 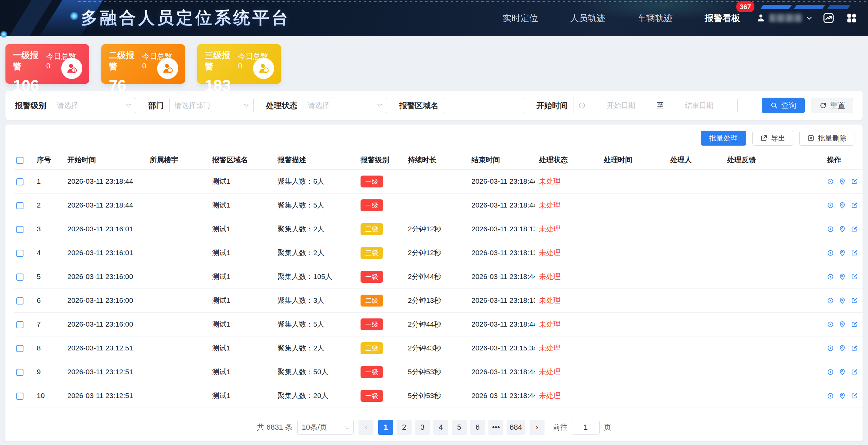 What do you see at coordinates (537, 427) in the screenshot?
I see `next-page-button: ›` at bounding box center [537, 427].